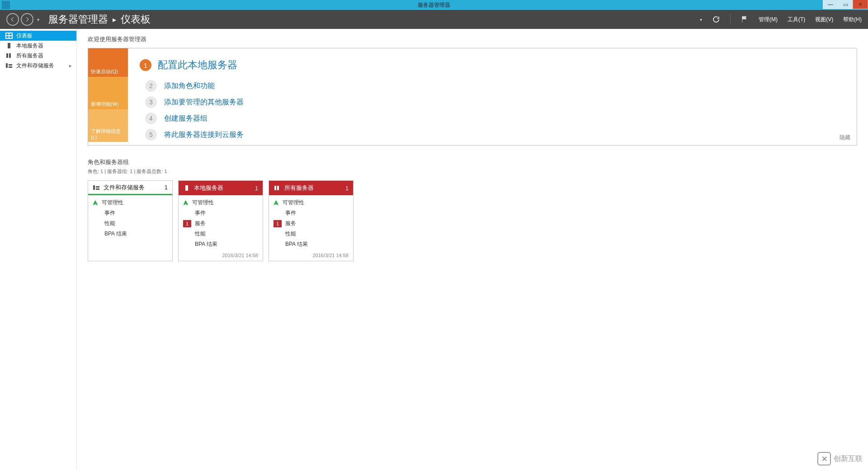 The height and width of the screenshot is (470, 868). Describe the element at coordinates (277, 188) in the screenshot. I see `servers-icon` at that location.